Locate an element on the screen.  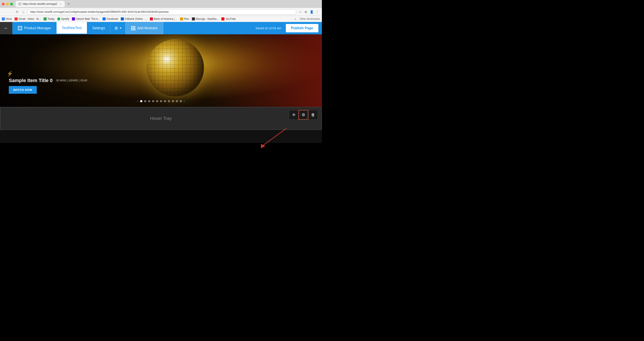
hero-background: ⚡ is located at coordinates (161, 70).